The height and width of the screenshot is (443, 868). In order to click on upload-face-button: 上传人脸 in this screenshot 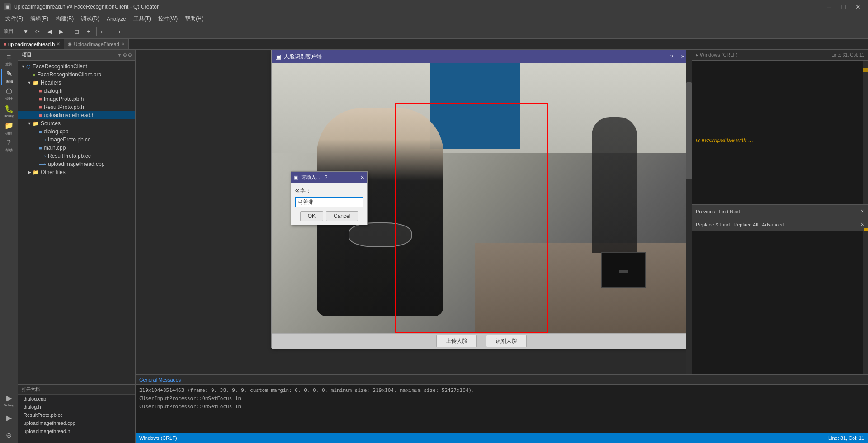, I will do `click(457, 341)`.